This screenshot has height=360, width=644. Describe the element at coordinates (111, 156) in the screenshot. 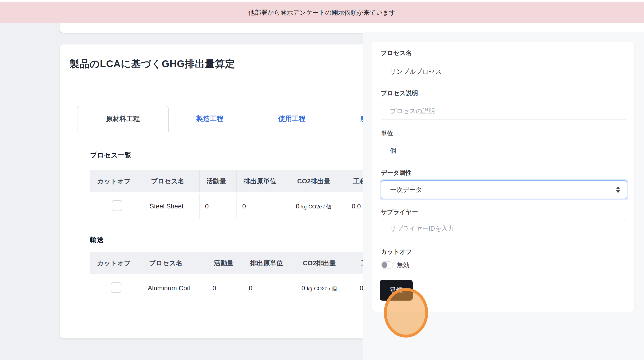

I see `process-list-heading: プロセス一覧` at that location.